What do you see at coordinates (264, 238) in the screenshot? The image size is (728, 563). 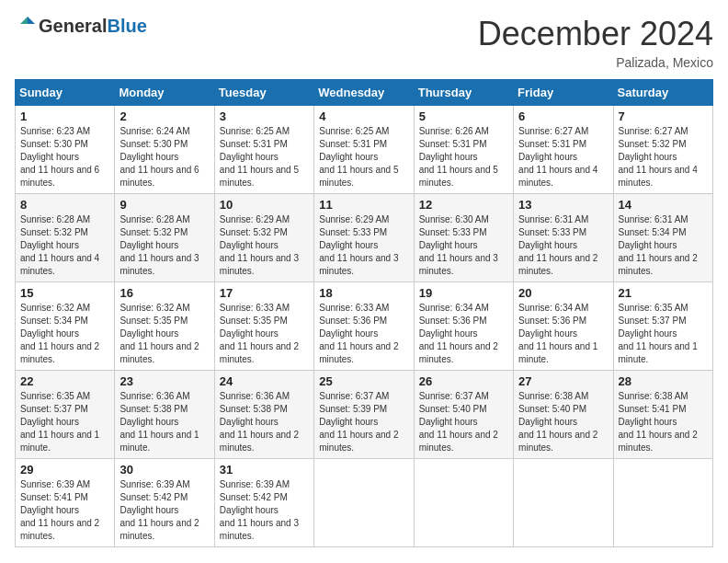 I see `calendar-cell: 10 Sunrise: 6:29 AM Sunset: 5:32 PM Dayl…` at bounding box center [264, 238].